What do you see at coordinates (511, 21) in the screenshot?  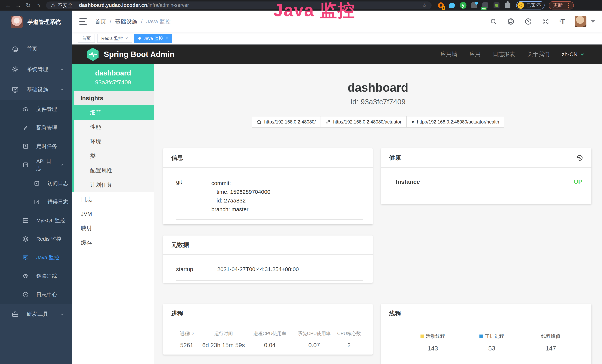 I see `github-icon` at bounding box center [511, 21].